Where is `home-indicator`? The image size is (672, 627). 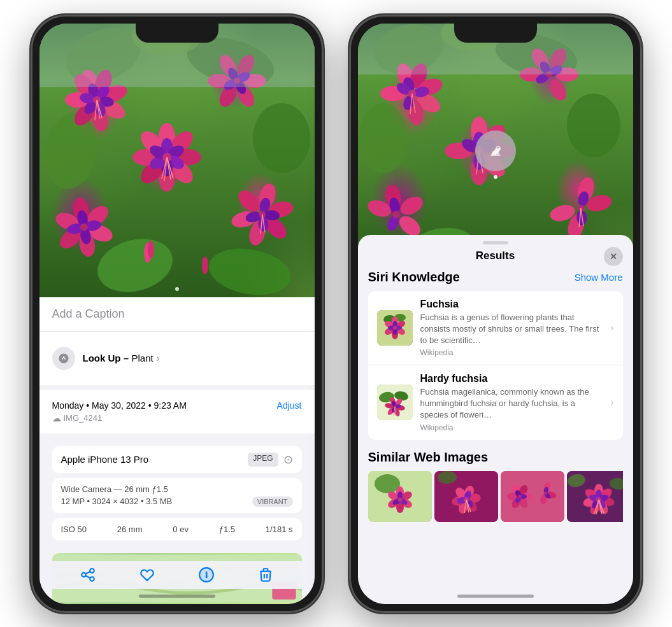
home-indicator is located at coordinates (177, 596).